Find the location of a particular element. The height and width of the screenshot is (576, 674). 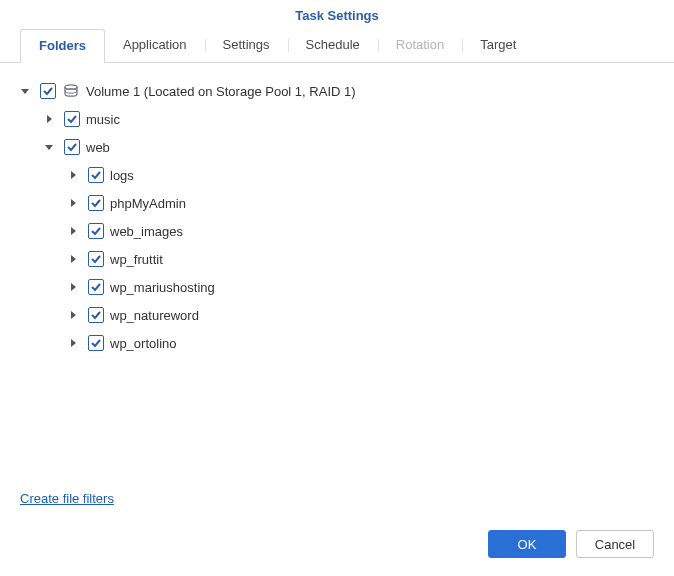

tab-bar: FoldersApplicationSettingsScheduleRotati… is located at coordinates (337, 46).